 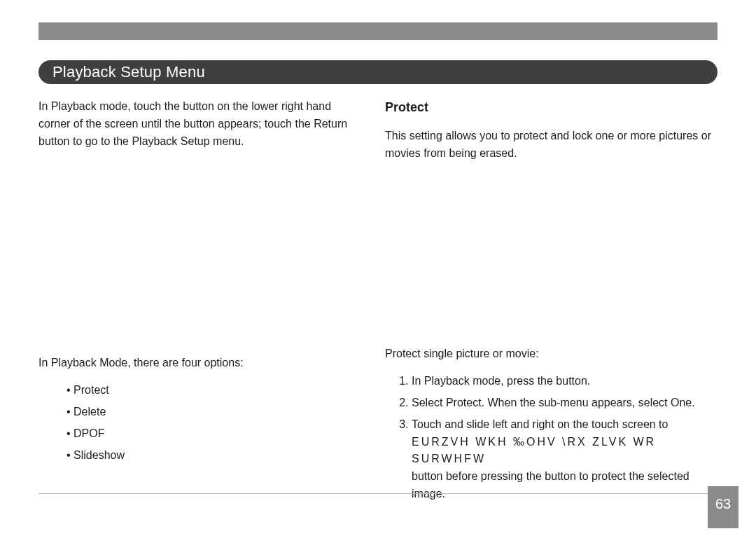 I want to click on image-placeholder-right, so click(x=552, y=259).